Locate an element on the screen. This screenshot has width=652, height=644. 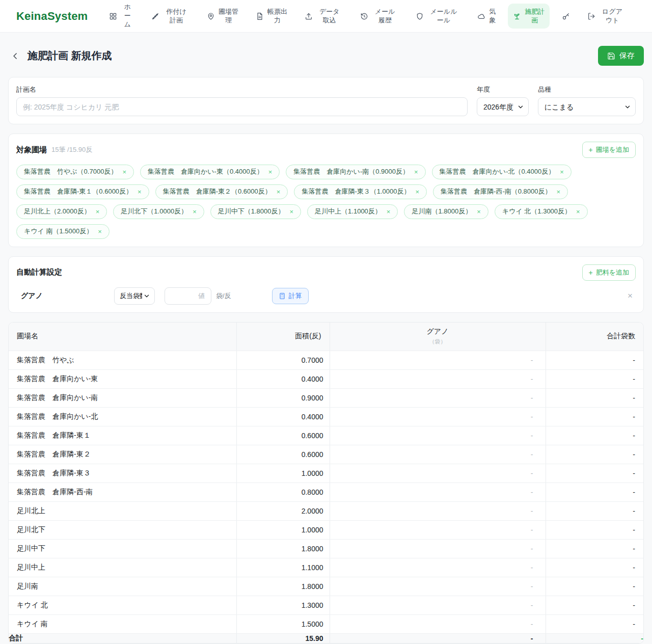
chevron-left-icon is located at coordinates (15, 56).